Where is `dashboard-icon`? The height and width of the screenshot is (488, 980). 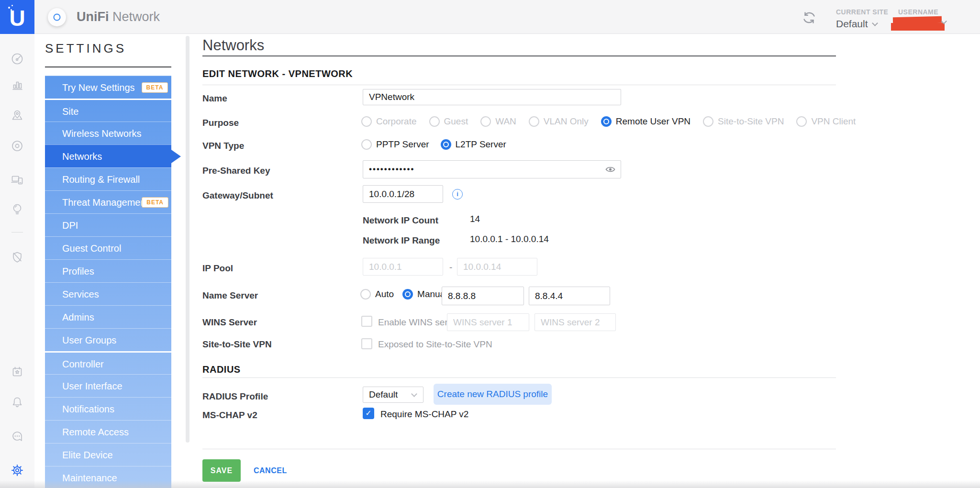 dashboard-icon is located at coordinates (17, 59).